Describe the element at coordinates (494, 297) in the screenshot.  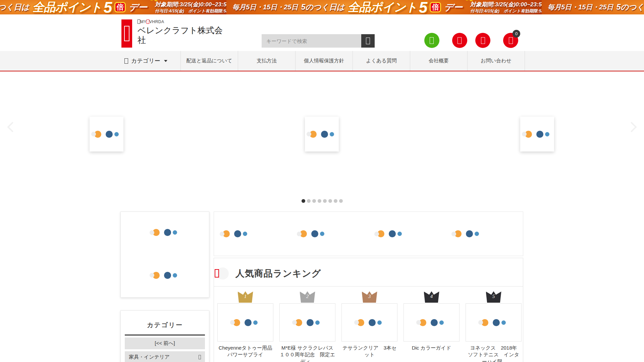
I see `rank-crown-dark-icon: 5` at that location.